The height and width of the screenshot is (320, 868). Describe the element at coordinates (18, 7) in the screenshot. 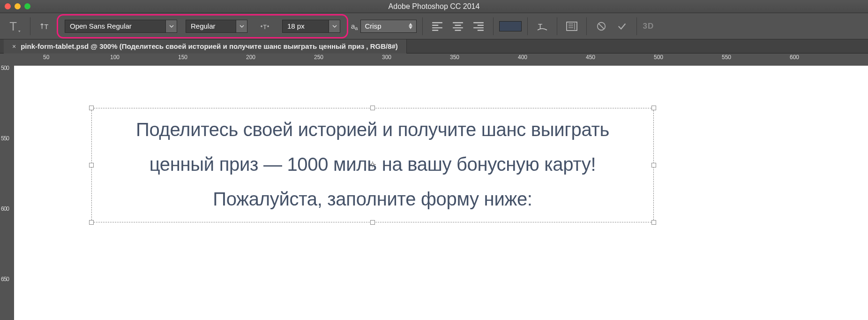

I see `minimize-window-button` at that location.